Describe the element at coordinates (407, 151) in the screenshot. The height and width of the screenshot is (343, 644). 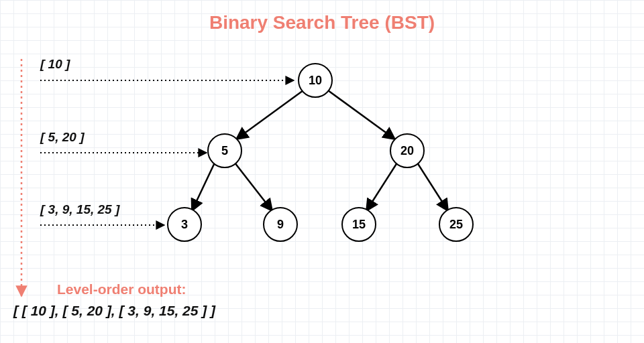
I see `svg-text: 20` at that location.